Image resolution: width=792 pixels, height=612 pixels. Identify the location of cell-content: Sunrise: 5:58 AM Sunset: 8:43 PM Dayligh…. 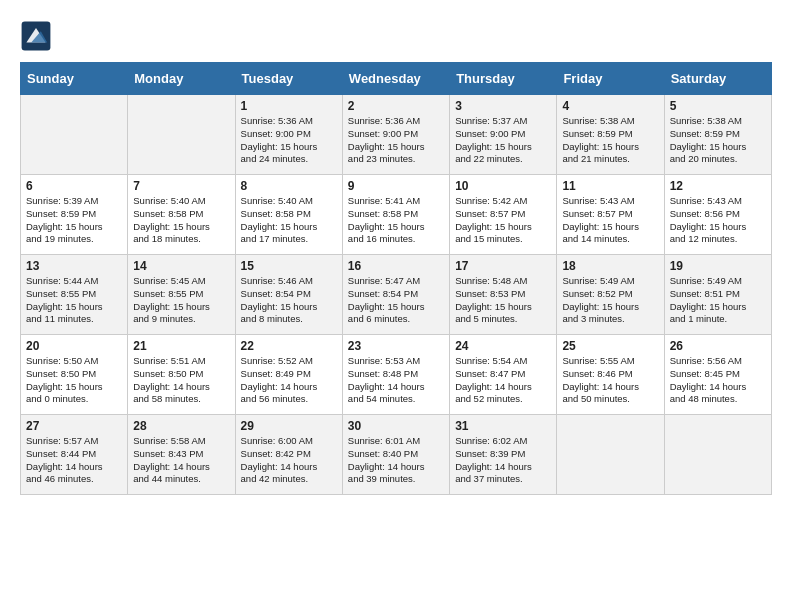
(181, 460).